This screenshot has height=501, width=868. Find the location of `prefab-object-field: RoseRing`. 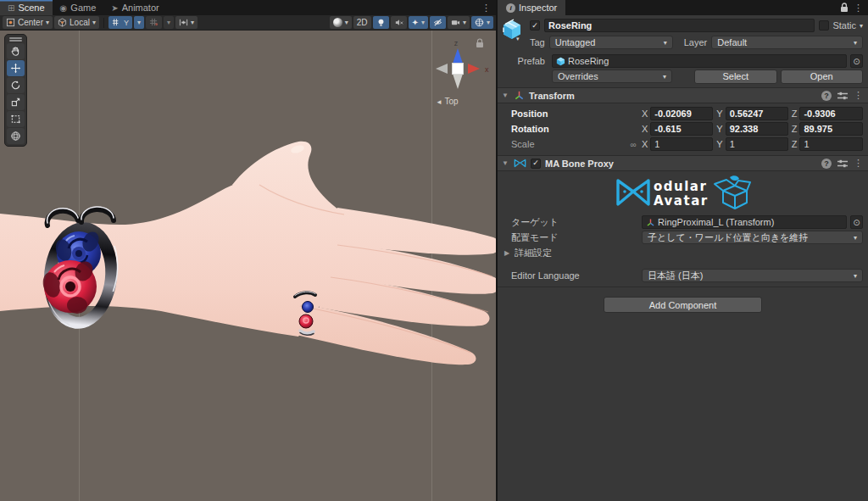

prefab-object-field: RoseRing is located at coordinates (699, 61).